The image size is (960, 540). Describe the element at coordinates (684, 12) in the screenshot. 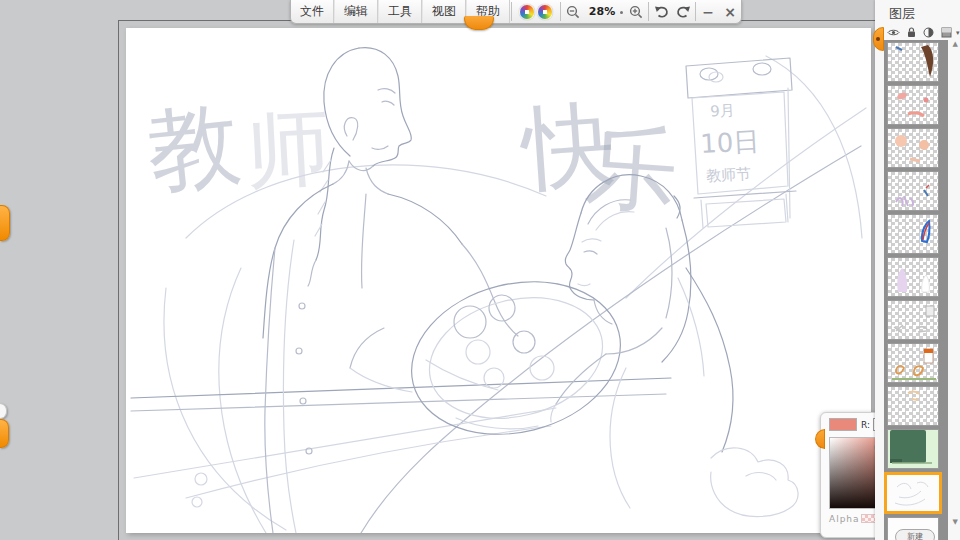

I see `redo-icon` at that location.